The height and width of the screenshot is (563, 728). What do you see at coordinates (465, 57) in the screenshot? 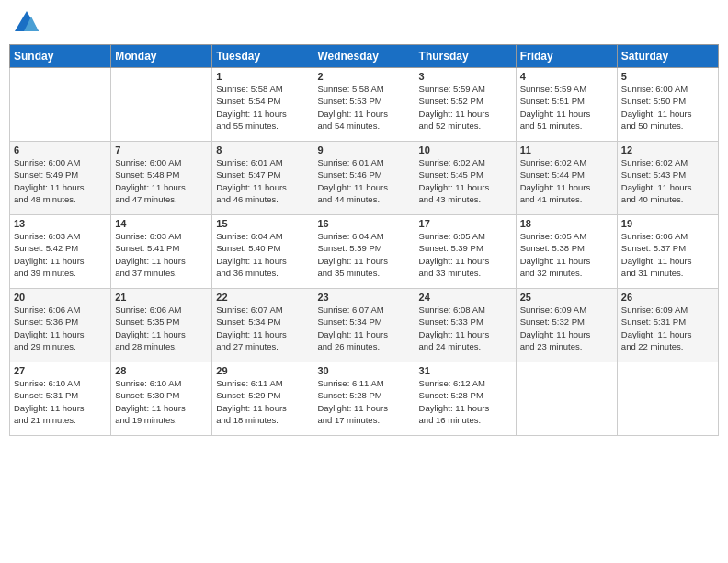
I see `calendar-header-thursday: Thursday` at bounding box center [465, 57].